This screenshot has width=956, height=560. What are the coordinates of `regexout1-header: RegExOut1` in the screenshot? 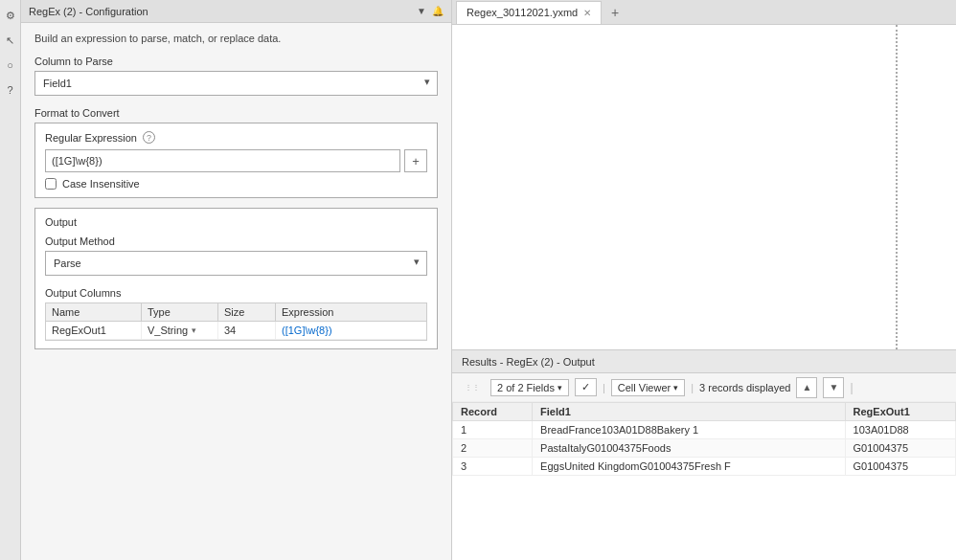 It's located at (900, 412).